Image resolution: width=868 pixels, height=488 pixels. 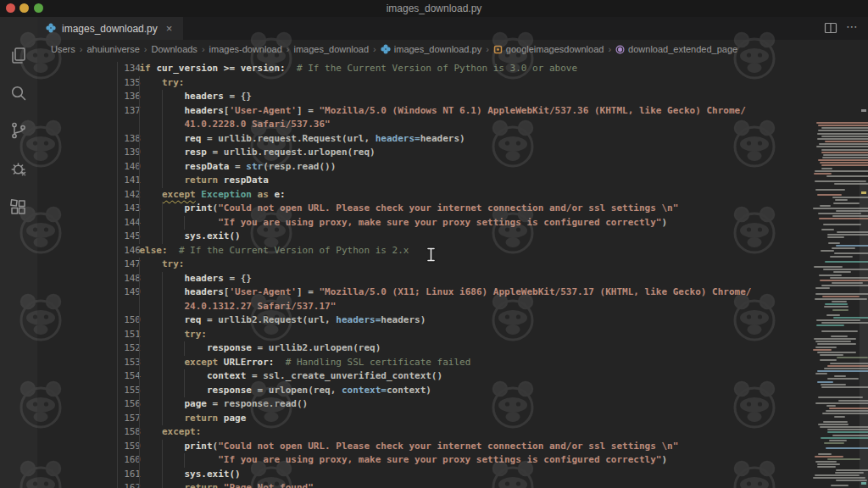 I want to click on code-row: 135 try:, so click(x=407, y=83).